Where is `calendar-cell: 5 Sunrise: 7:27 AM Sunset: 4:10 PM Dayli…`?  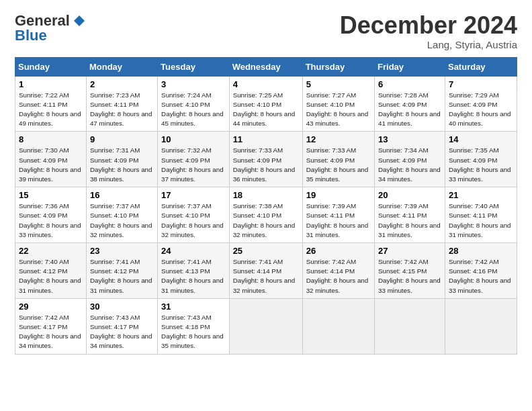
calendar-cell: 5 Sunrise: 7:27 AM Sunset: 4:10 PM Dayli… is located at coordinates (339, 103).